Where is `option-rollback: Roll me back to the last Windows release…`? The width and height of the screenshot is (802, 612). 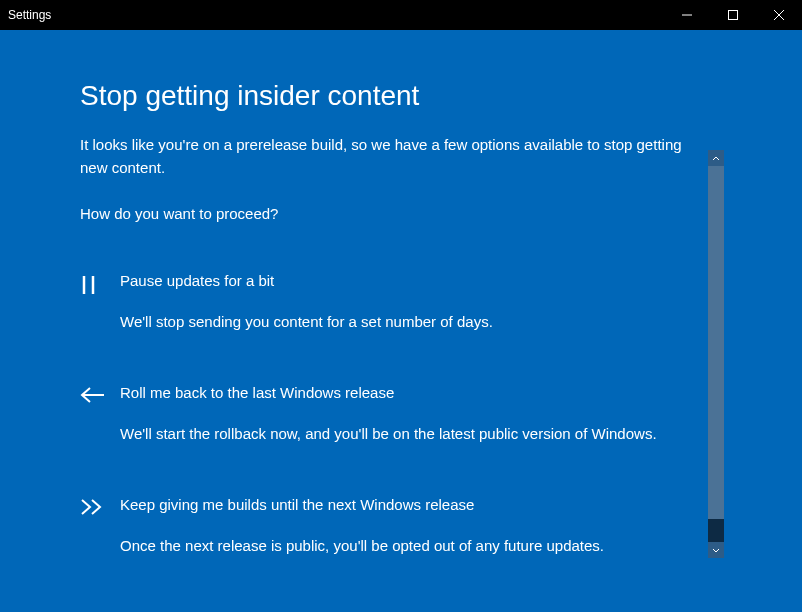 option-rollback: Roll me back to the last Windows release… is located at coordinates (401, 414).